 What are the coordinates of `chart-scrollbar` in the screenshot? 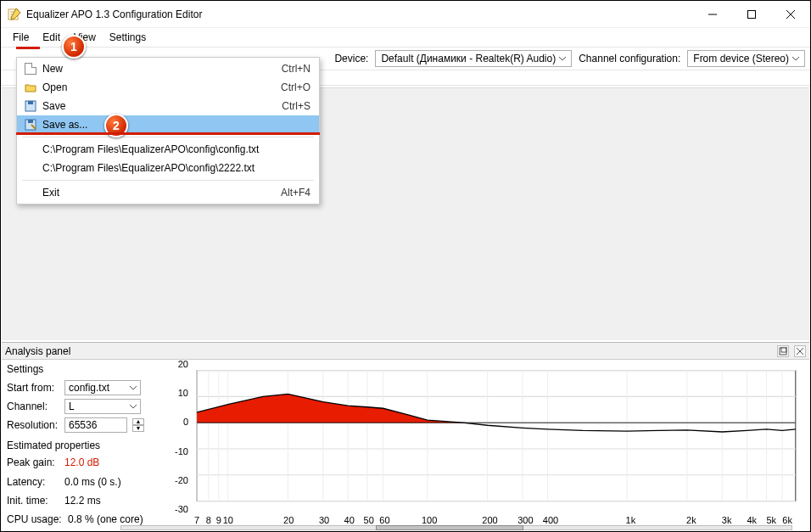 It's located at (456, 528).